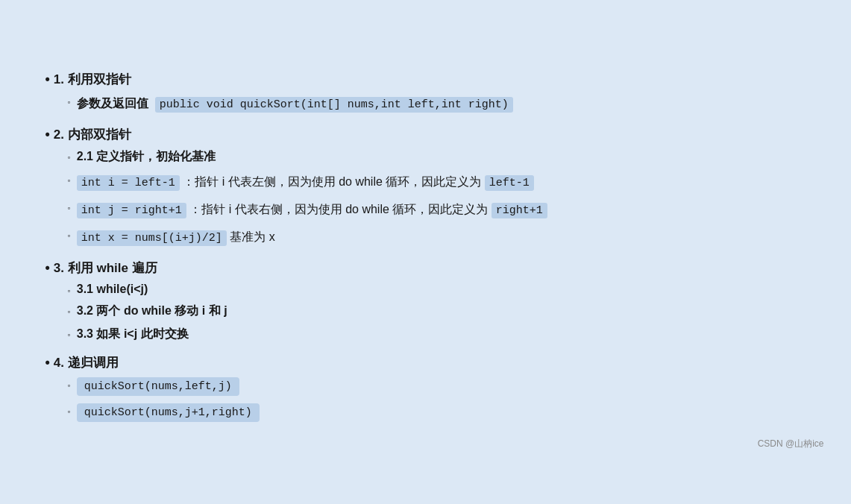 Image resolution: width=851 pixels, height=504 pixels. What do you see at coordinates (146, 157) in the screenshot?
I see `section2-item1-text: 2.1 定义指针，初始化基准` at bounding box center [146, 157].